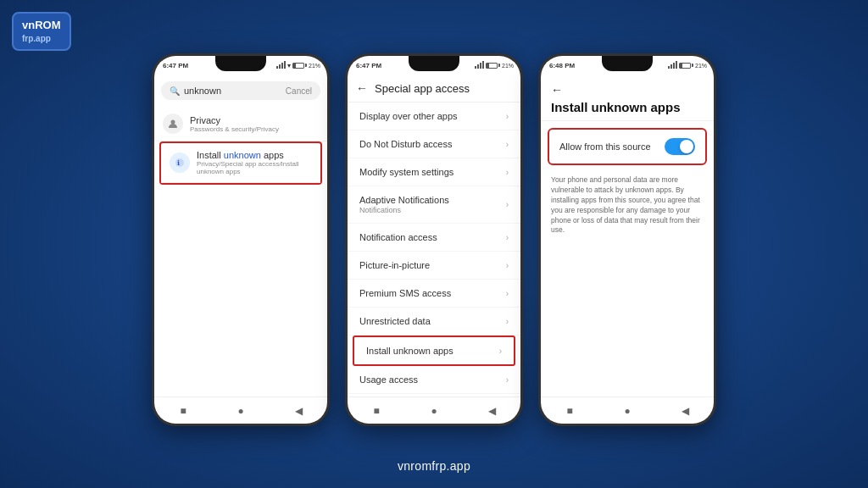  I want to click on phone2-notch, so click(434, 64).